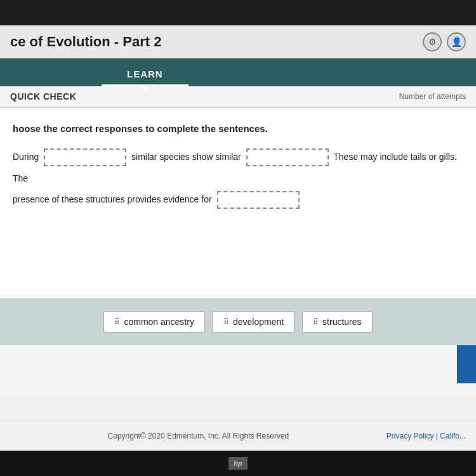 The height and width of the screenshot is (476, 476). I want to click on sentence-part2: similar species show similar, so click(187, 157).